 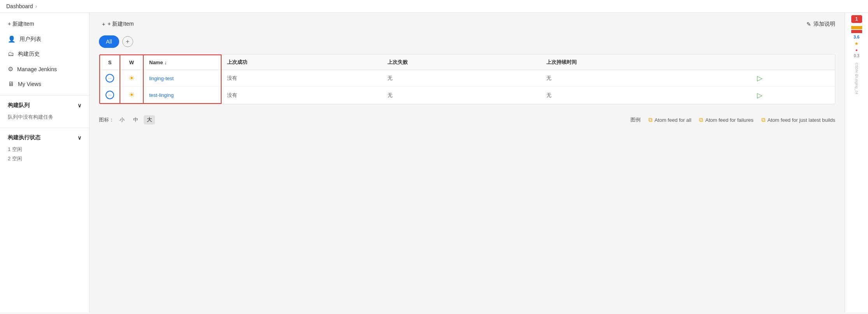 I want to click on gear-icon: ⚙, so click(x=11, y=69).